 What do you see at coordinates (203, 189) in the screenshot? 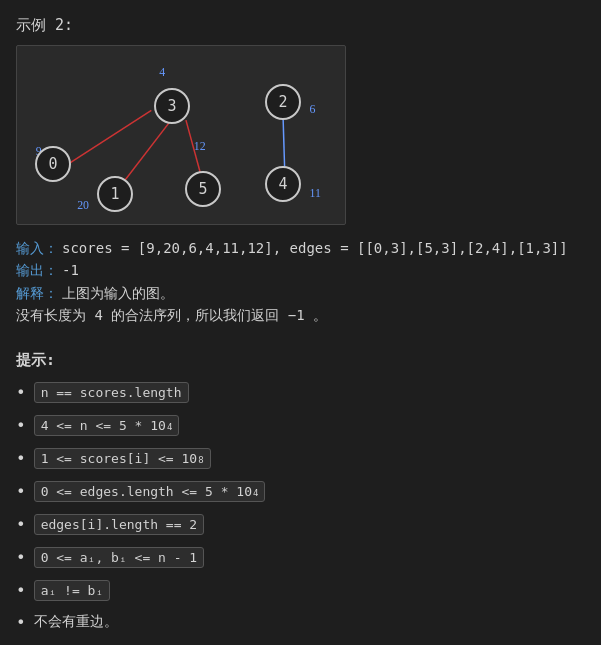
I see `node-5: 5` at bounding box center [203, 189].